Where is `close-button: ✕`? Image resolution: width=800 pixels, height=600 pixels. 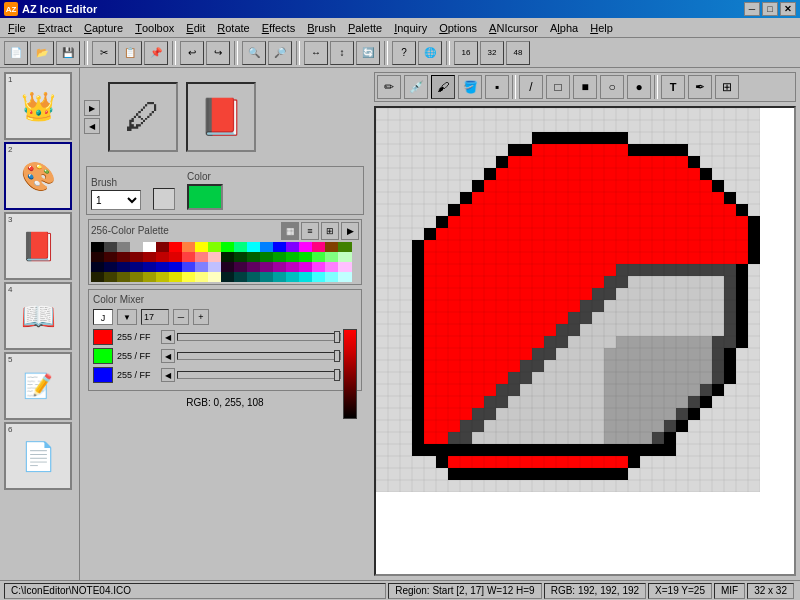 close-button: ✕ is located at coordinates (788, 9).